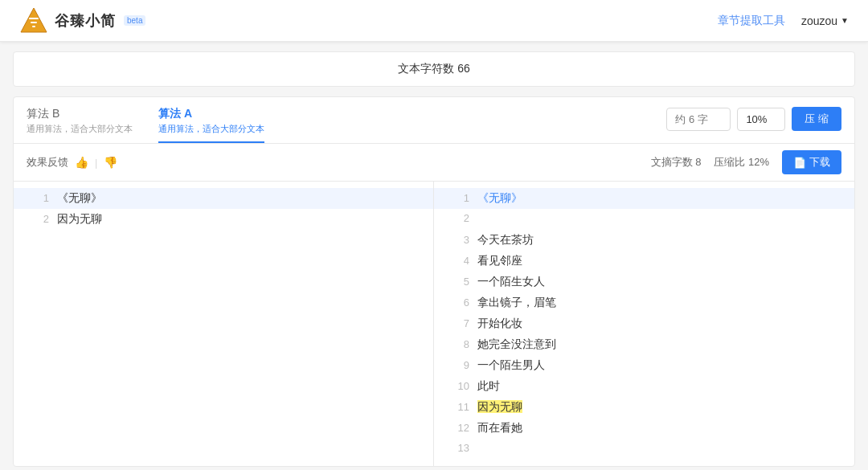 The height and width of the screenshot is (470, 868). What do you see at coordinates (645, 449) in the screenshot?
I see `table-row: 13` at bounding box center [645, 449].